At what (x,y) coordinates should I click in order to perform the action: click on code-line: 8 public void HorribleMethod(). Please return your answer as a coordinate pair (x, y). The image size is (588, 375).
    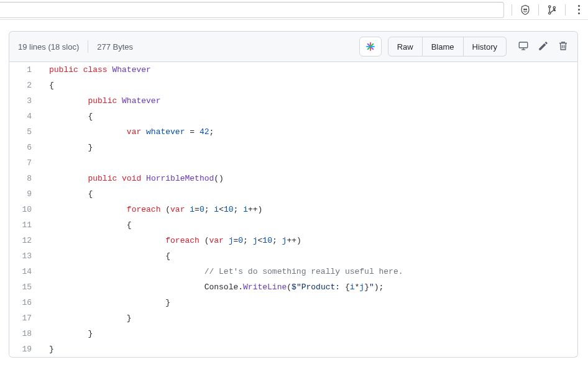
    Looking at the image, I should click on (293, 179).